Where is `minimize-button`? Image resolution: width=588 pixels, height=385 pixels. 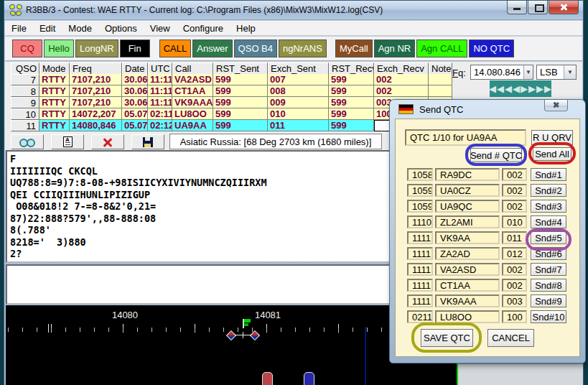
minimize-button is located at coordinates (517, 7).